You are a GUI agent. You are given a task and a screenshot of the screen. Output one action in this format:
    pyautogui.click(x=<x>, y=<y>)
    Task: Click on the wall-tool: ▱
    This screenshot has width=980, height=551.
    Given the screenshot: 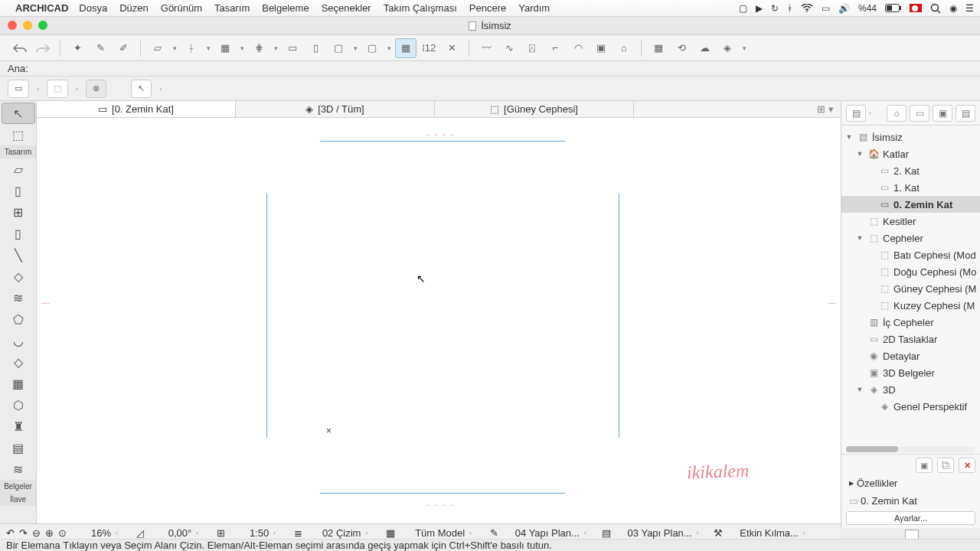 What is the action you would take?
    pyautogui.click(x=18, y=169)
    